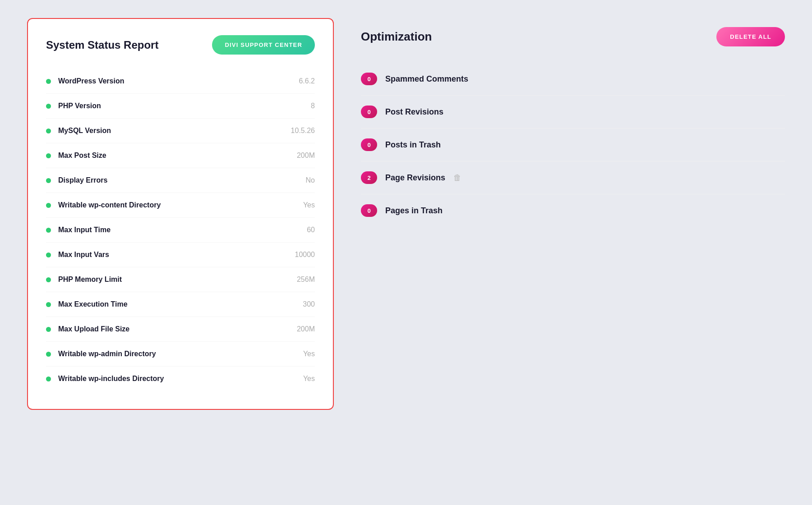 This screenshot has height=505, width=812. Describe the element at coordinates (303, 131) in the screenshot. I see `status-item-value: 10.5.26` at that location.